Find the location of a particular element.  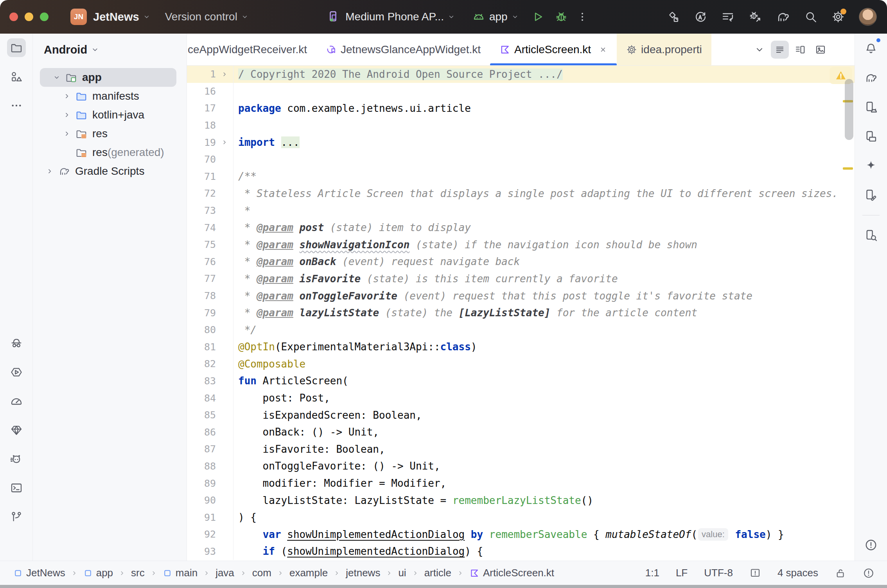

tool-strip-problems is located at coordinates (871, 545).